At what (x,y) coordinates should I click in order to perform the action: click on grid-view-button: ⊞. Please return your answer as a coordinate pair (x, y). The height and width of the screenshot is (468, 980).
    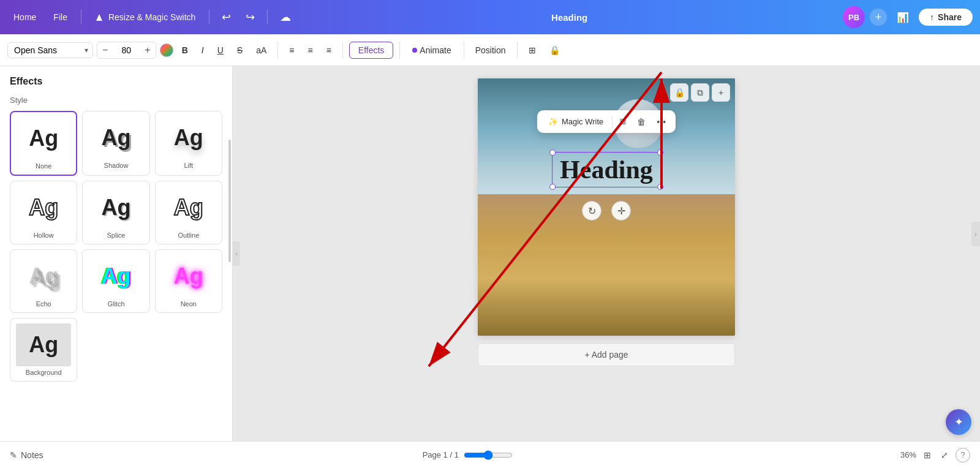
    Looking at the image, I should click on (927, 455).